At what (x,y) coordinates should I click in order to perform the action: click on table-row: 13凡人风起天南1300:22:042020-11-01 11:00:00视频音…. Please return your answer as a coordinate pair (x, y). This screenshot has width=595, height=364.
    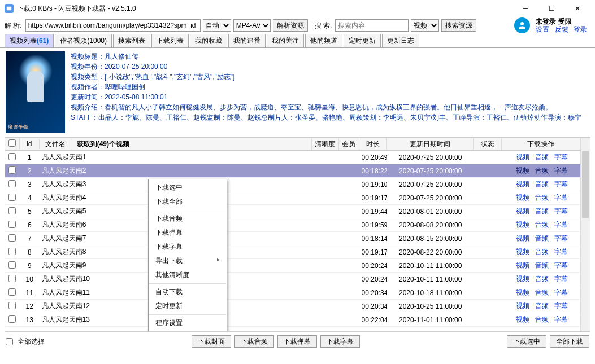
    Looking at the image, I should click on (293, 320).